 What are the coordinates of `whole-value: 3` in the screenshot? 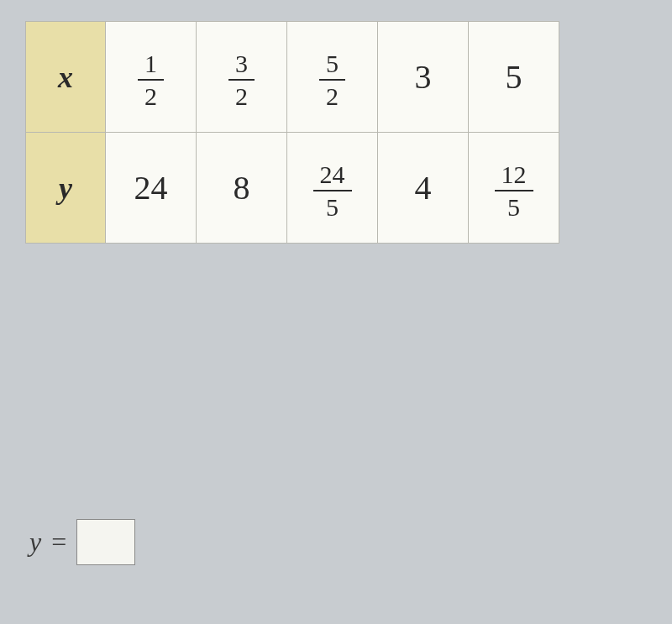 It's located at (423, 77).